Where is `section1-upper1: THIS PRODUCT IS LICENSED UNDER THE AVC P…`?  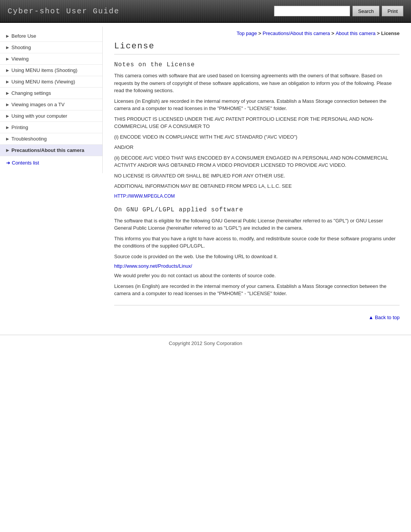 section1-upper1: THIS PRODUCT IS LICENSED UNDER THE AVC P… is located at coordinates (257, 123).